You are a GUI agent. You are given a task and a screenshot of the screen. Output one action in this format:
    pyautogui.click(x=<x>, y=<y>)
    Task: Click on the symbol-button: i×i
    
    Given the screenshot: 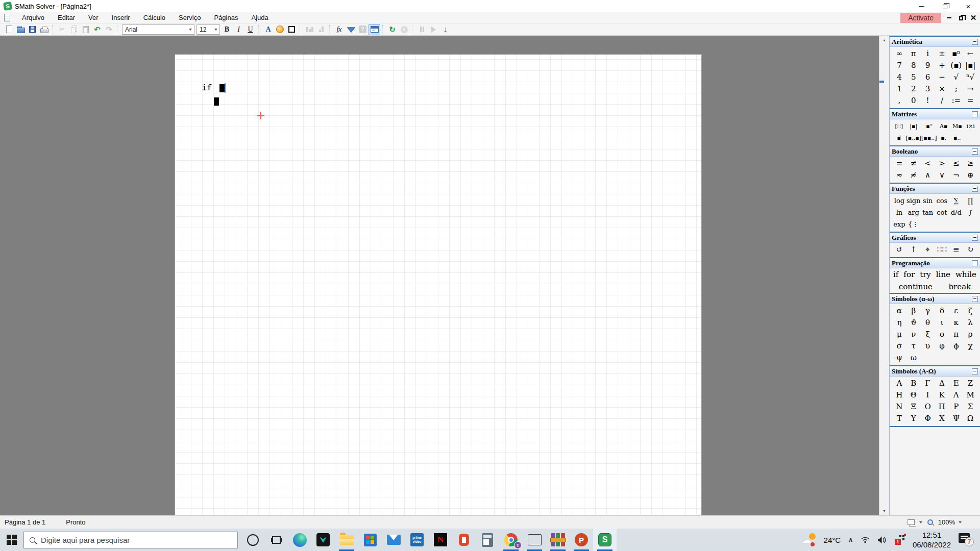 What is the action you would take?
    pyautogui.click(x=971, y=127)
    